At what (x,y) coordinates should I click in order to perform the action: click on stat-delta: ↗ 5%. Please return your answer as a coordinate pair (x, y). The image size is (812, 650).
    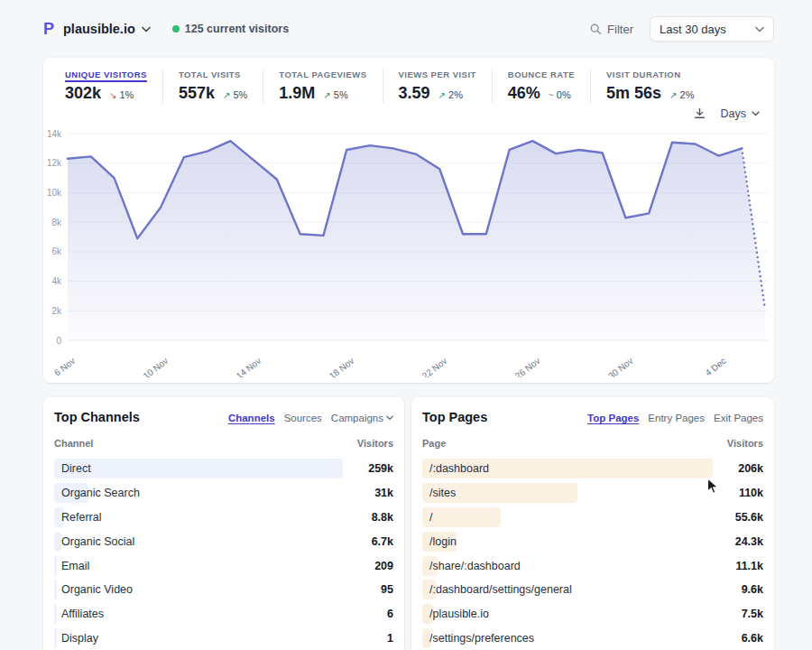
    Looking at the image, I should click on (235, 95).